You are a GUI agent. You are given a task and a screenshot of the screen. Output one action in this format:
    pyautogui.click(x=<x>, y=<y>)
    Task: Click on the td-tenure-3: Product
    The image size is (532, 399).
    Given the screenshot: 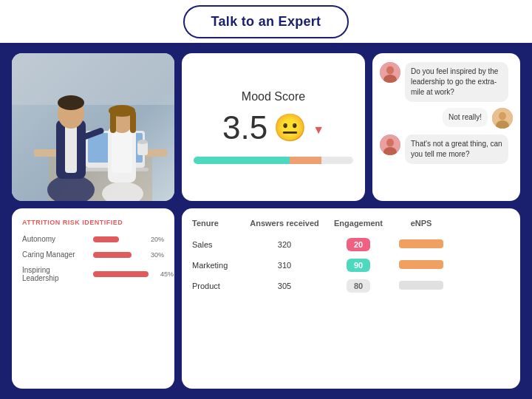 What is the action you would take?
    pyautogui.click(x=218, y=286)
    